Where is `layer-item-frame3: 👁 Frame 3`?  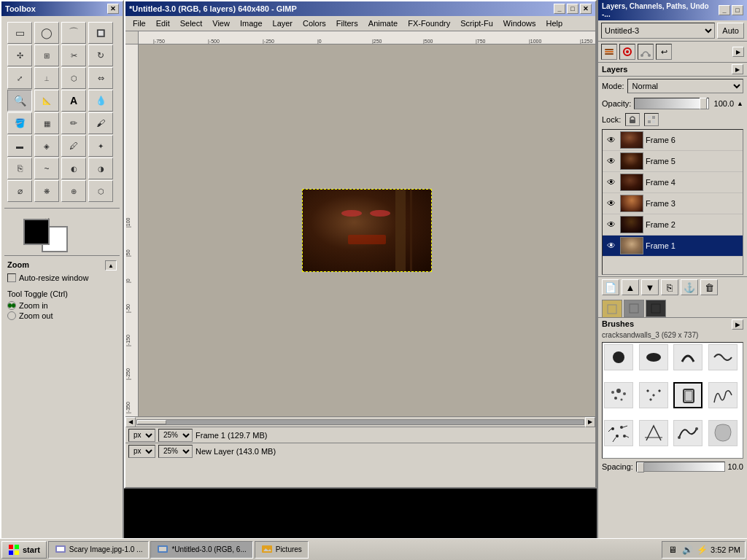 layer-item-frame3: 👁 Frame 3 is located at coordinates (673, 204).